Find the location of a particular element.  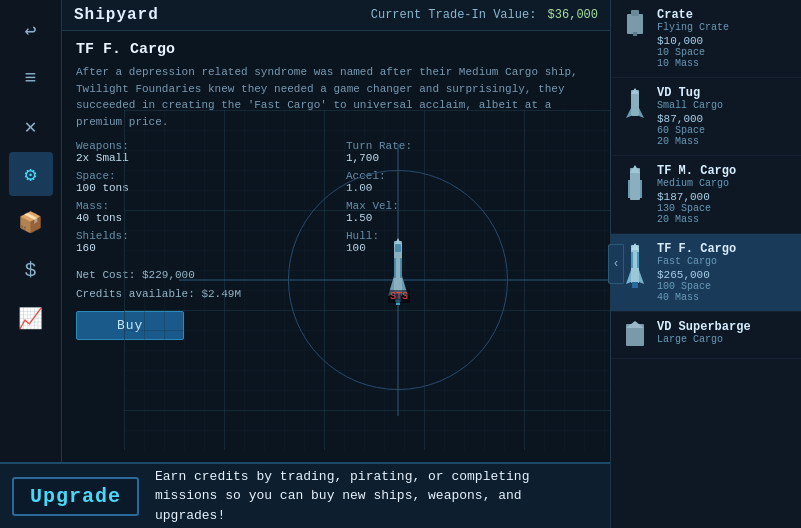

ship-list-item: CrateFlying Crate$10,00010 Space 10 Mass is located at coordinates (706, 39).